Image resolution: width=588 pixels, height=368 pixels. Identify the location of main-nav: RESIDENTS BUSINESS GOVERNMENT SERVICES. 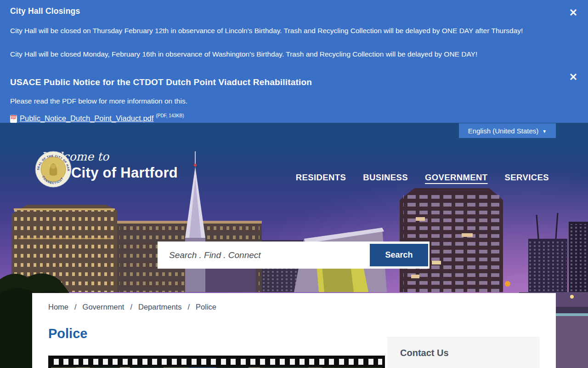
(423, 178).